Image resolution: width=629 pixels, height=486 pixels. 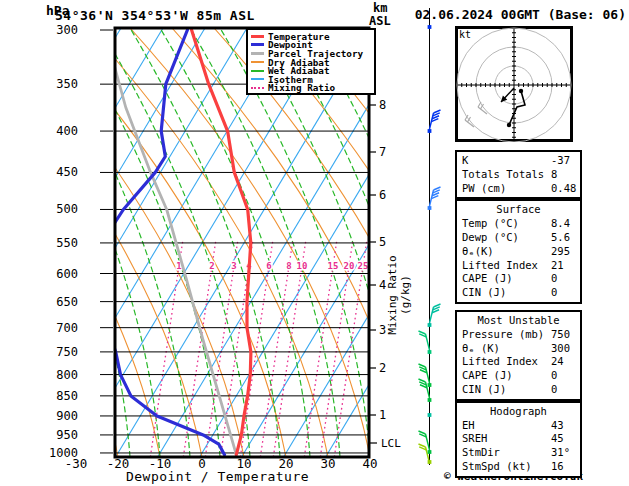 What do you see at coordinates (558, 266) in the screenshot?
I see `indices-row-value: 21` at bounding box center [558, 266].